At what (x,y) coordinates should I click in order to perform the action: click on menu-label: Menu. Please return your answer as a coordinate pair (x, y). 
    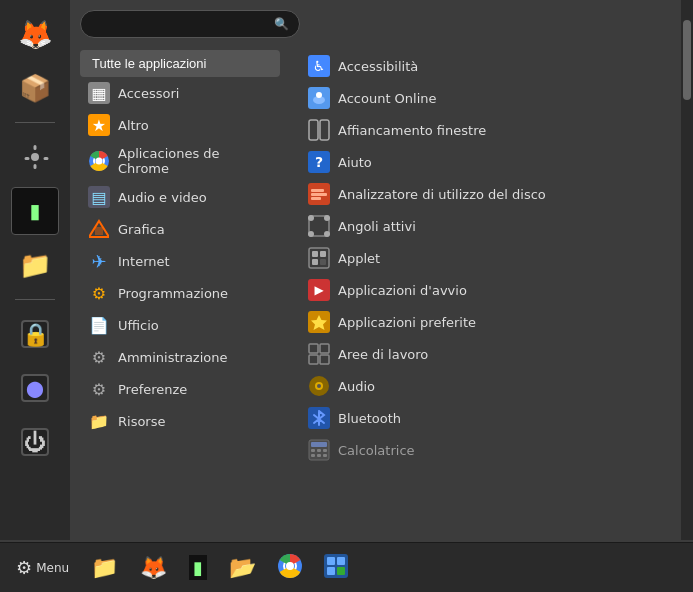
    Looking at the image, I should click on (52, 568).